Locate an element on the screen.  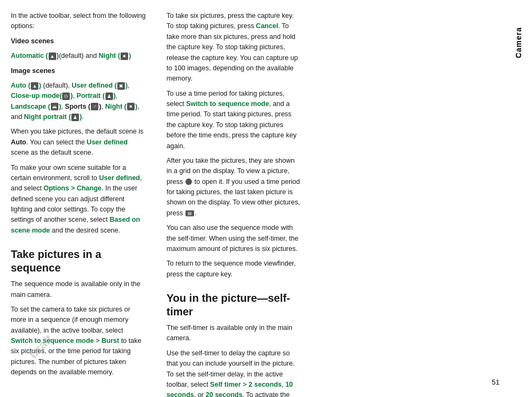
landscape-icon: ⛰ is located at coordinates (55, 107).